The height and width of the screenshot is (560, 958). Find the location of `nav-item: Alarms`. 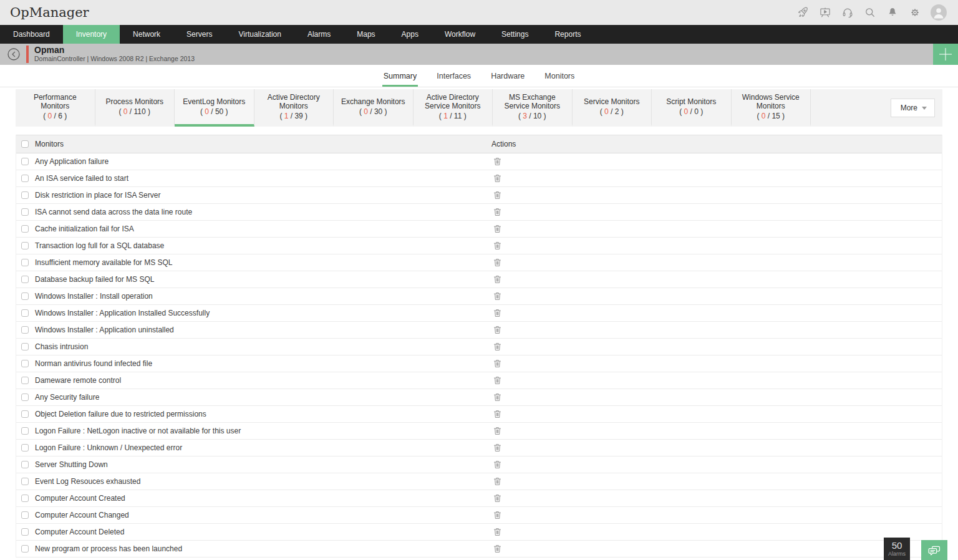

nav-item: Alarms is located at coordinates (319, 34).